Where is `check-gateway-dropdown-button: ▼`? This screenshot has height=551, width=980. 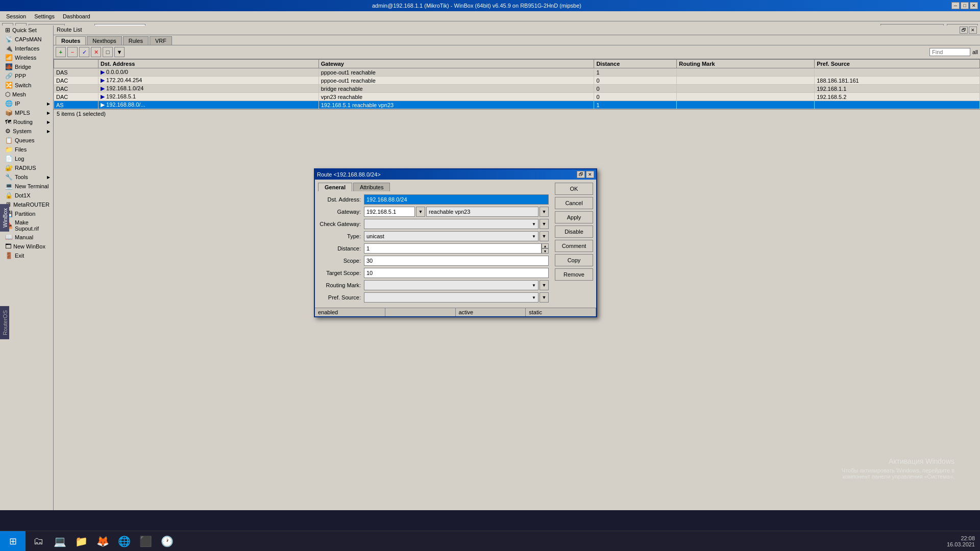
check-gateway-dropdown-button: ▼ is located at coordinates (544, 224).